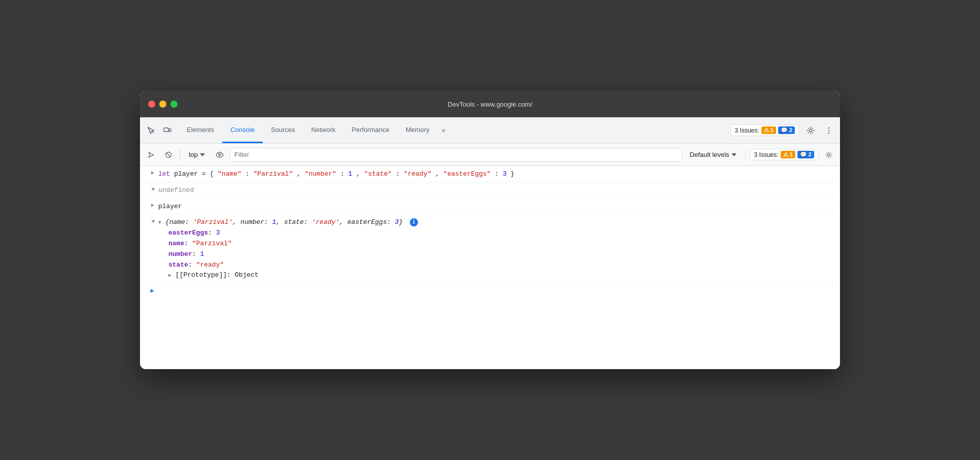 The width and height of the screenshot is (980, 460). Describe the element at coordinates (490, 190) in the screenshot. I see `console-line-2: ◀ undefined` at that location.